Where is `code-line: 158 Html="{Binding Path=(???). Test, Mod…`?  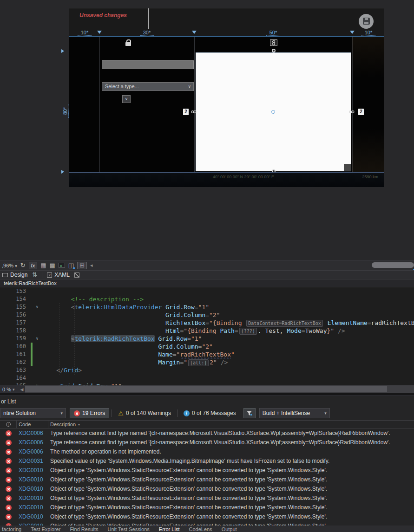
code-line: 158 Html="{Binding Path=(???). Test, Mod… is located at coordinates (207, 331).